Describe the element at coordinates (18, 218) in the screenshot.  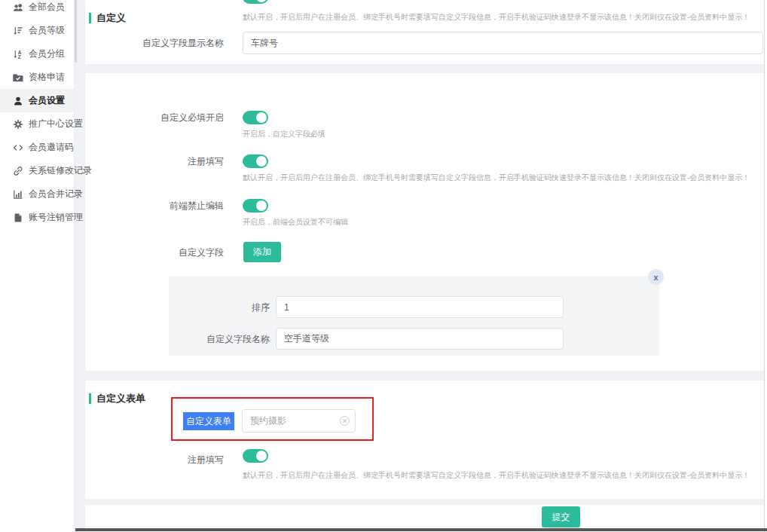
I see `file-icon` at that location.